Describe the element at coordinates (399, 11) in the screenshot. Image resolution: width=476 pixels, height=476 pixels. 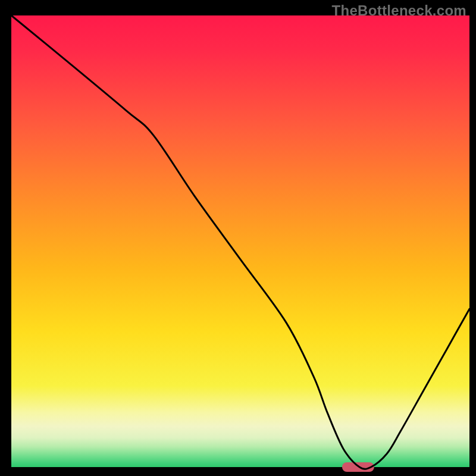
I see `watermark-text: TheBottleneck.com` at that location.